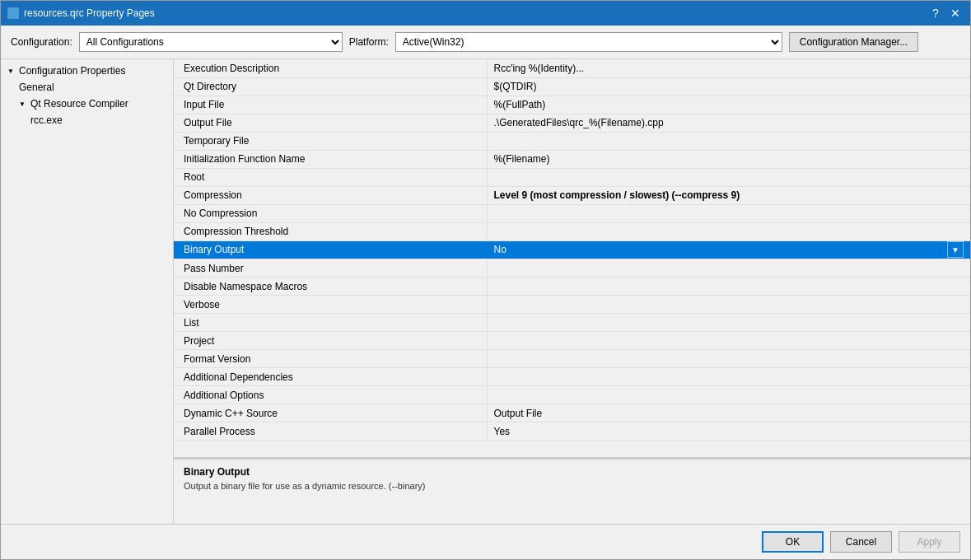  What do you see at coordinates (572, 305) in the screenshot?
I see `table-row: Verbose` at bounding box center [572, 305].